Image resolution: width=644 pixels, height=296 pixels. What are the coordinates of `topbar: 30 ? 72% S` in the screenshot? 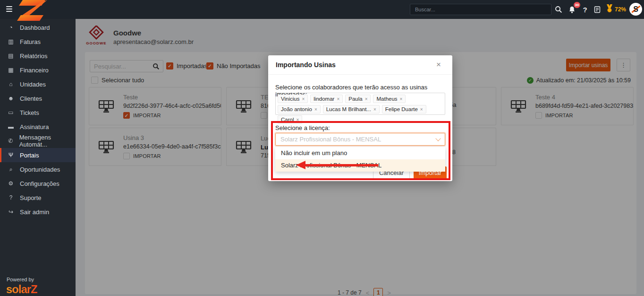 It's located at (322, 9).